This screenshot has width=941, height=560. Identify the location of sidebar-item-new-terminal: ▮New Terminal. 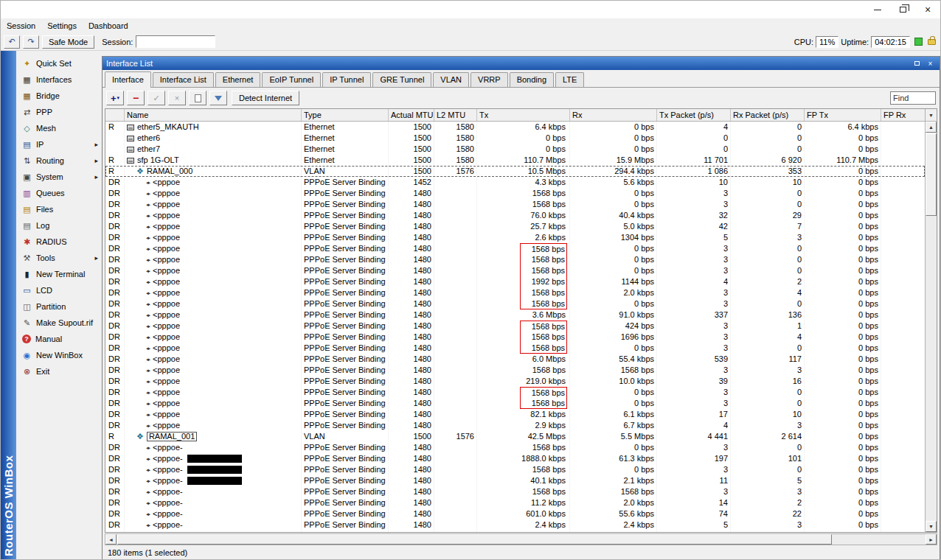
(59, 274).